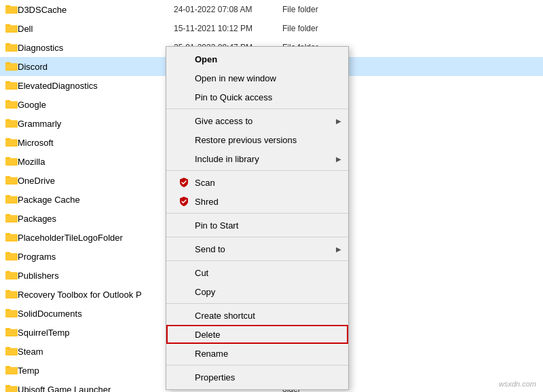  Describe the element at coordinates (202, 273) in the screenshot. I see `menu-label-cut: Cut` at that location.